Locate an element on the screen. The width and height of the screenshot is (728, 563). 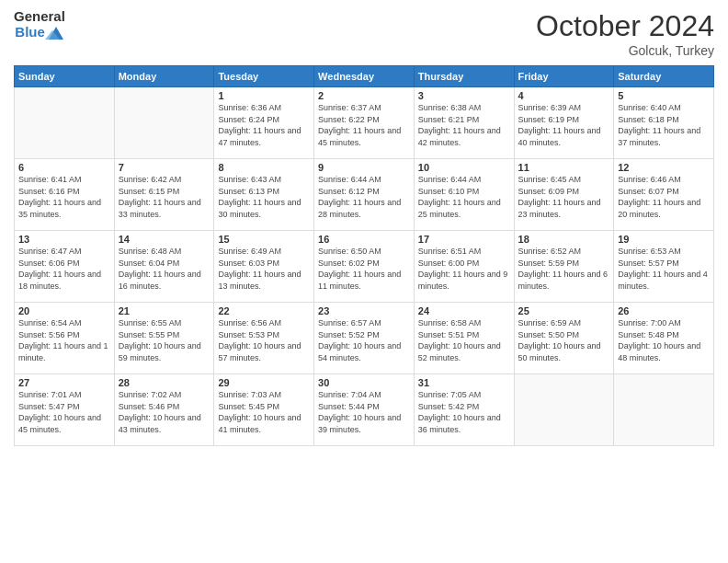
calendar-day-cell: 28Sunrise: 7:02 AMSunset: 5:46 PMDayligh… is located at coordinates (164, 410).